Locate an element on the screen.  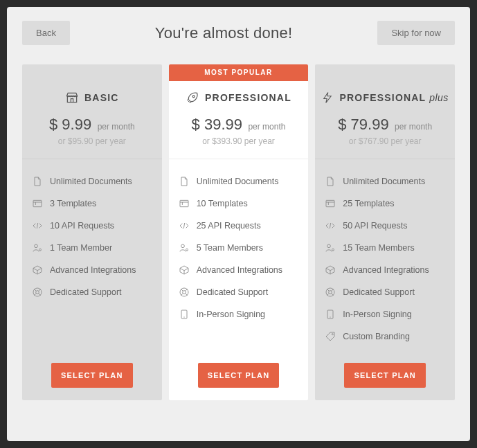
feature-label: 10 Templates is located at coordinates (222, 204).